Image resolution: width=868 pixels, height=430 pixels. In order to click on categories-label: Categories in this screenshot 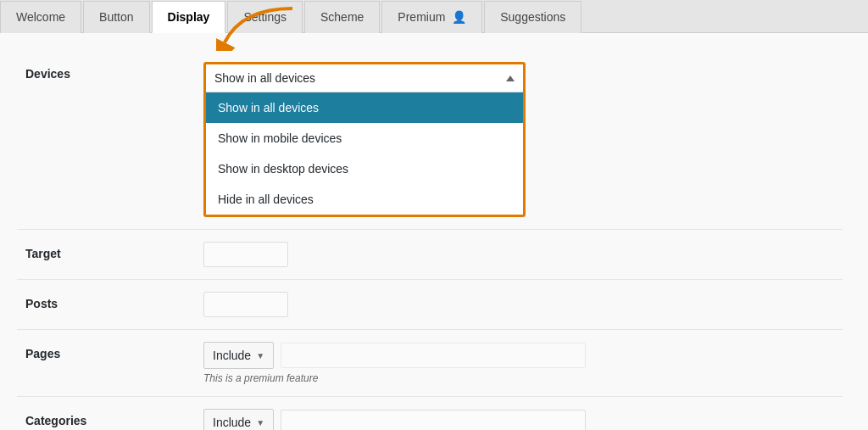, I will do `click(110, 418)`.